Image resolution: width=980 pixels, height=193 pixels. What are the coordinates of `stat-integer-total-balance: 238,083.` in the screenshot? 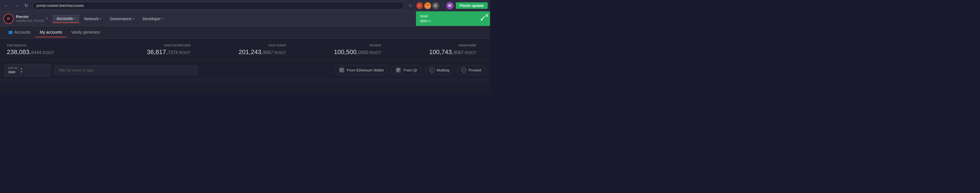 It's located at (19, 52).